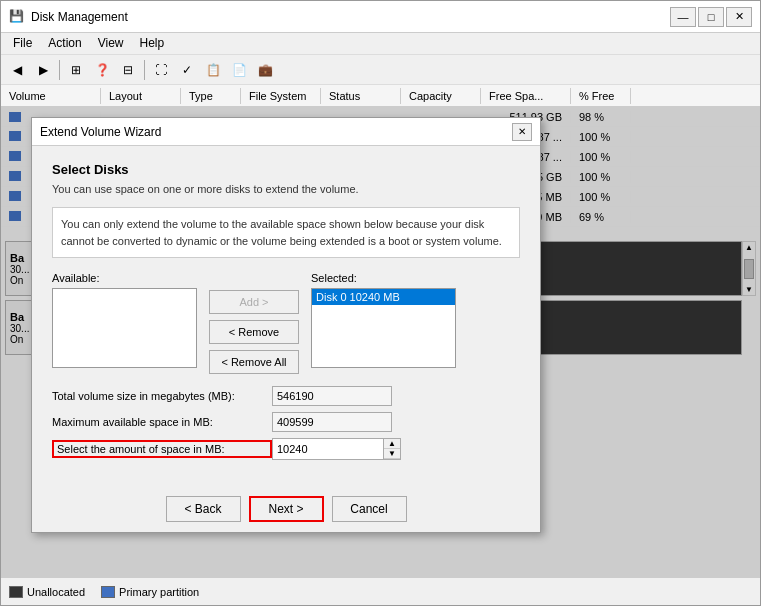  What do you see at coordinates (159, 592) in the screenshot?
I see `legend-primary-label: Primary partition` at bounding box center [159, 592].